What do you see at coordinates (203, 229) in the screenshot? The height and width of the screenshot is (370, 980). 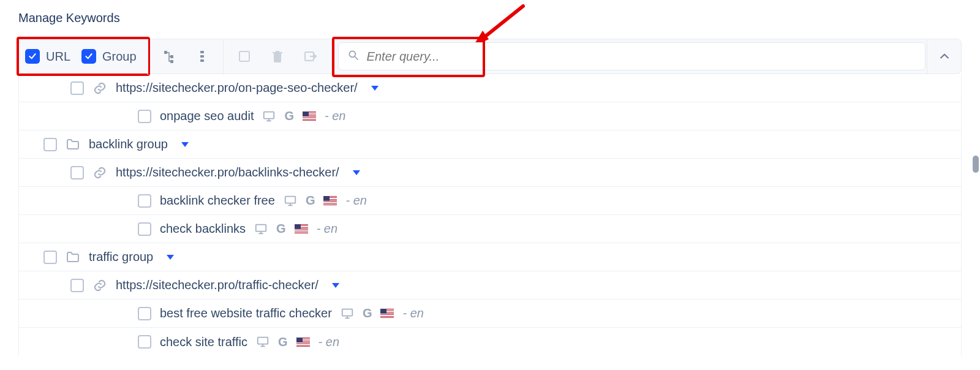 I see `keyword-text: check backlinks` at bounding box center [203, 229].